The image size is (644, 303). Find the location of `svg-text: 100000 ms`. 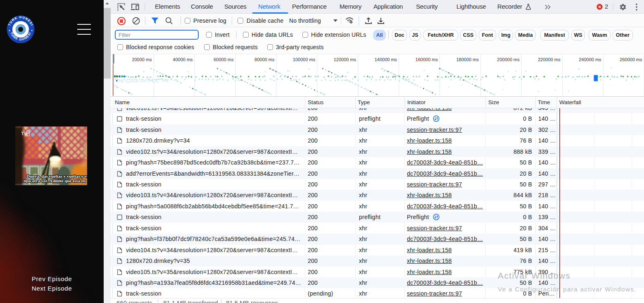

svg-text: 100000 ms is located at coordinates (304, 60).